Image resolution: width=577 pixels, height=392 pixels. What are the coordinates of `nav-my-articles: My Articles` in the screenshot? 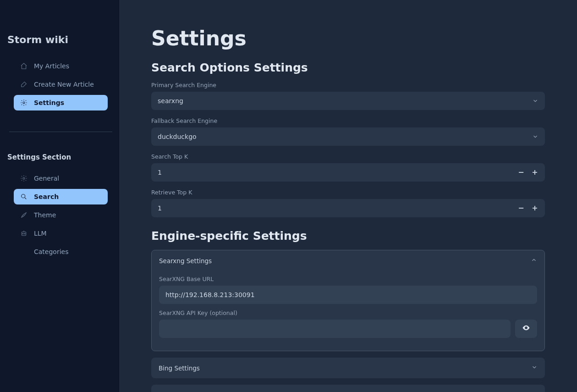 It's located at (60, 66).